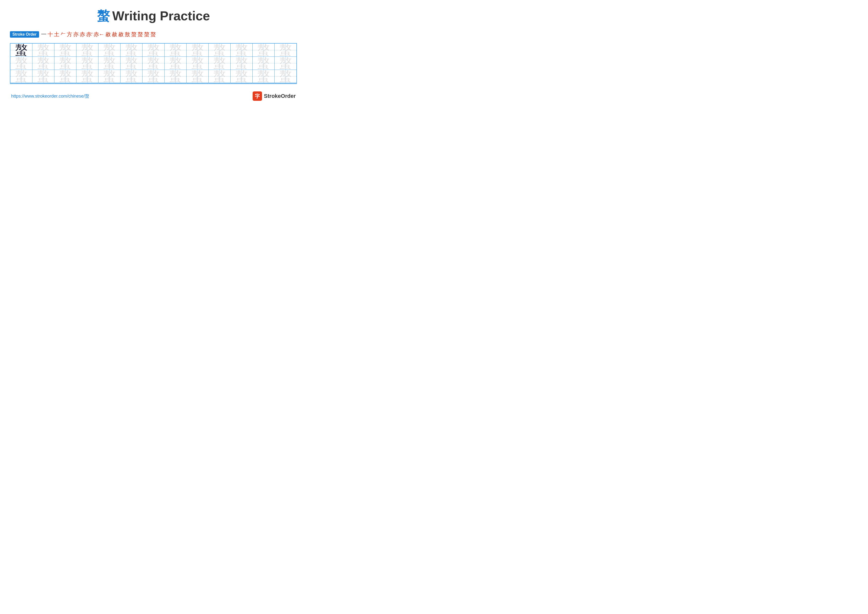 This screenshot has height=614, width=868. Describe the element at coordinates (87, 64) in the screenshot. I see `grid-cell-1-3: 螯` at that location.